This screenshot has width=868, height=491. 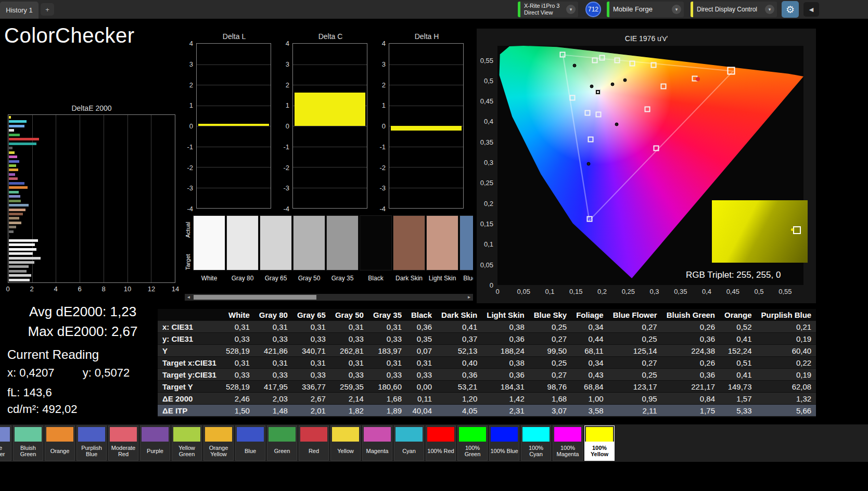 I want to click on patch-label: Magenta, so click(x=377, y=451).